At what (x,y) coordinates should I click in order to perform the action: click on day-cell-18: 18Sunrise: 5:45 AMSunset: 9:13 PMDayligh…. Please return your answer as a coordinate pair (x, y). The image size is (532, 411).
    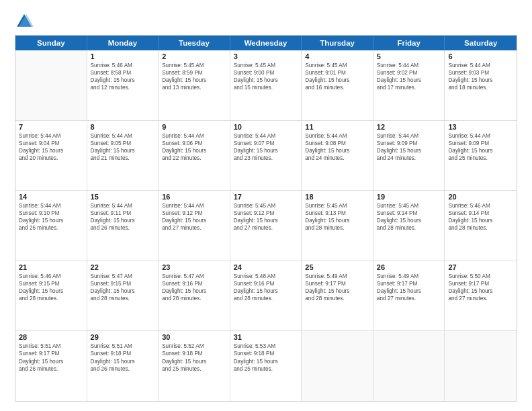
    Looking at the image, I should click on (337, 226).